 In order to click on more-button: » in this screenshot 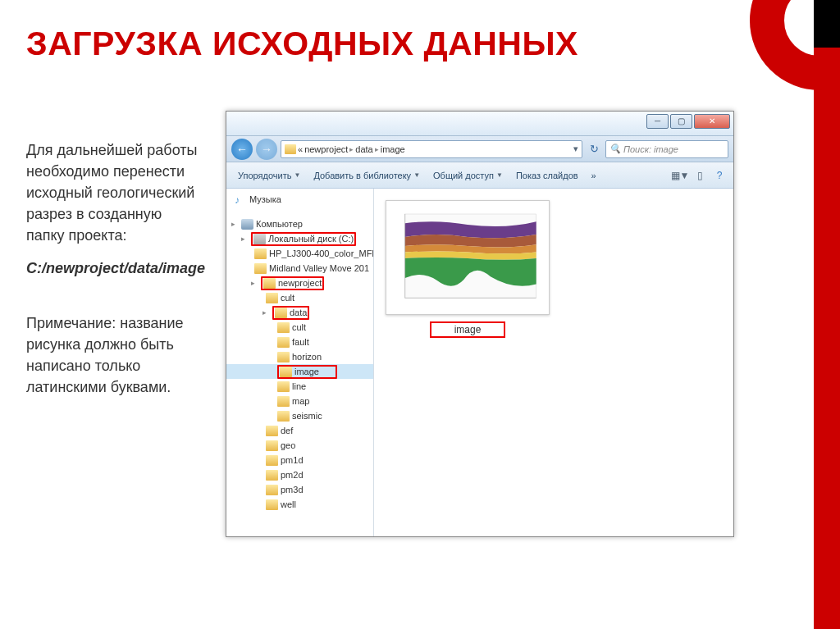, I will do `click(594, 175)`.